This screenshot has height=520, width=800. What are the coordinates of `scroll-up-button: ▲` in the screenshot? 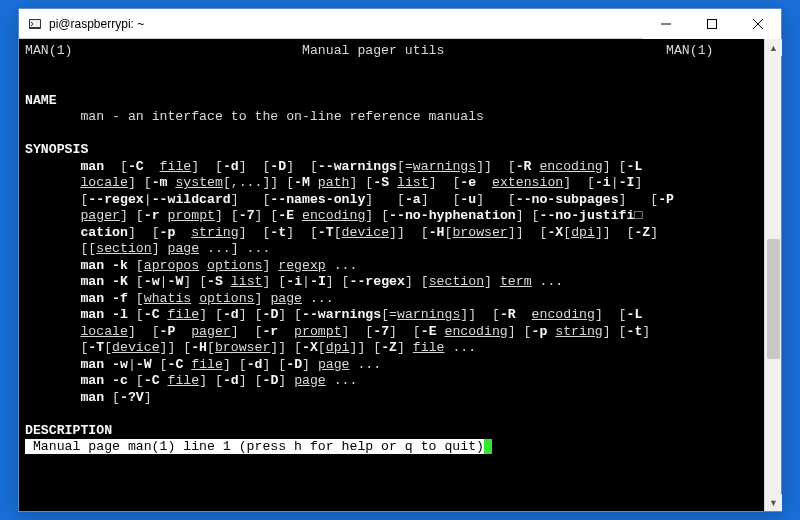 It's located at (774, 48).